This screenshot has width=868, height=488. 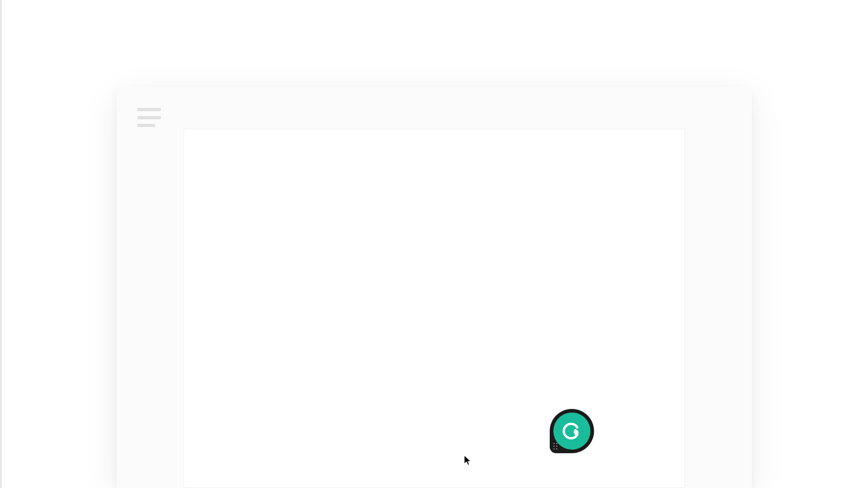 I want to click on grammarly-widget, so click(x=572, y=431).